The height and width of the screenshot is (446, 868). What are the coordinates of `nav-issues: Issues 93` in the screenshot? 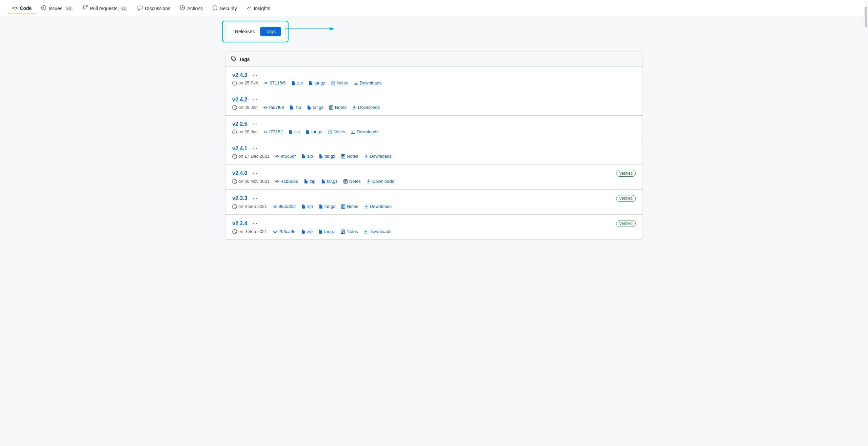 It's located at (57, 8).